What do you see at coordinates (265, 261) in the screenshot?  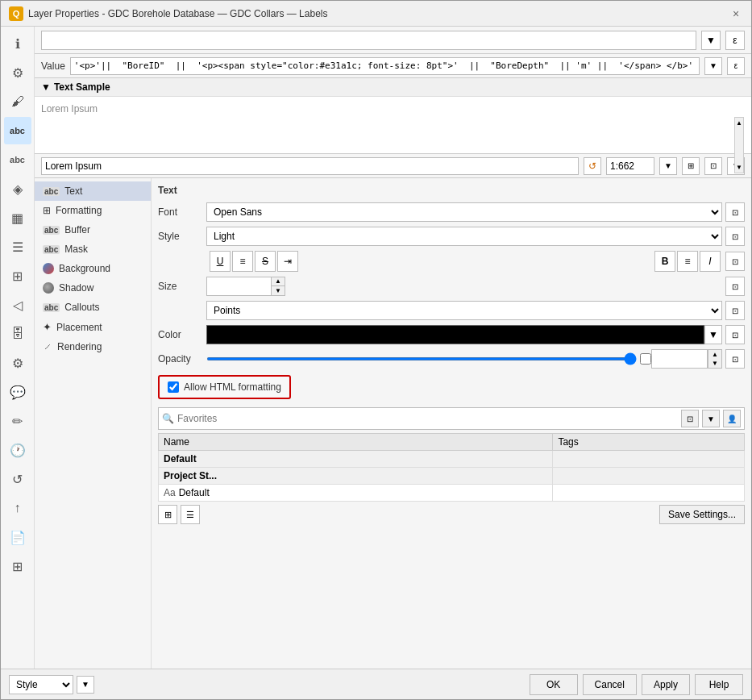 I see `strikethrough-btn: S` at bounding box center [265, 261].